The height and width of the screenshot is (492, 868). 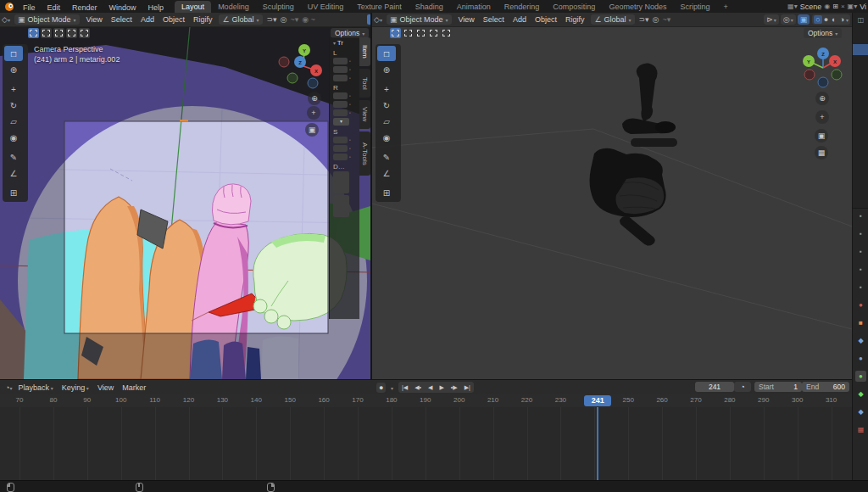 What do you see at coordinates (715, 387) in the screenshot?
I see `current-frame-field: 241` at bounding box center [715, 387].